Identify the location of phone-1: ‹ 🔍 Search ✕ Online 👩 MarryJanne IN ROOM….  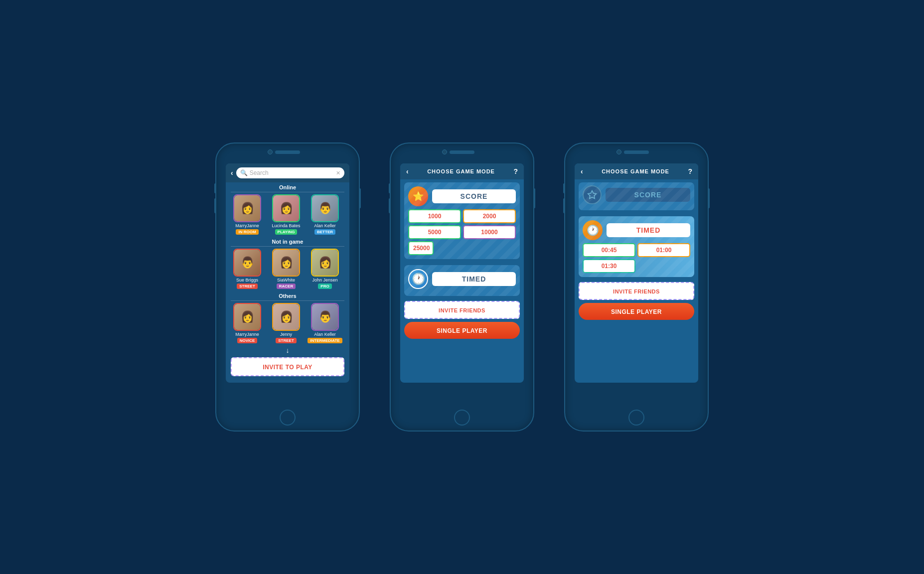
(288, 287).